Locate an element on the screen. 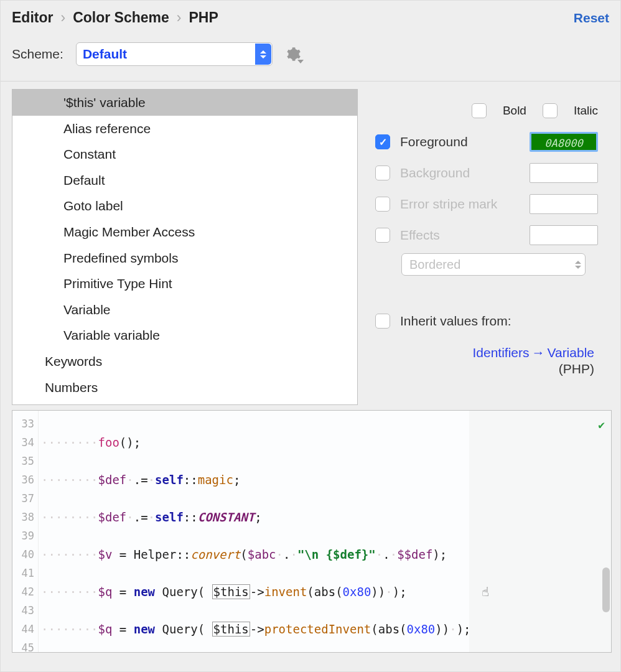 This screenshot has height=672, width=621. line-number: 43 is located at coordinates (25, 610).